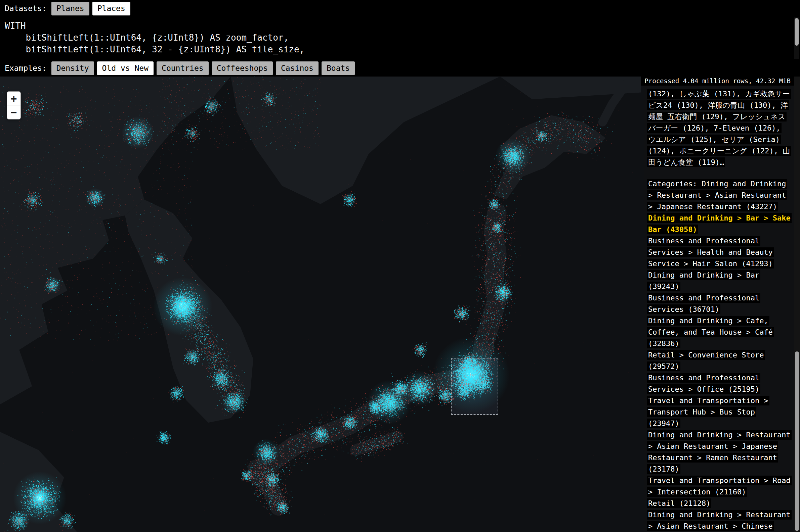 The width and height of the screenshot is (800, 532). Describe the element at coordinates (26, 8) in the screenshot. I see `datasets-label: Datasets:` at that location.